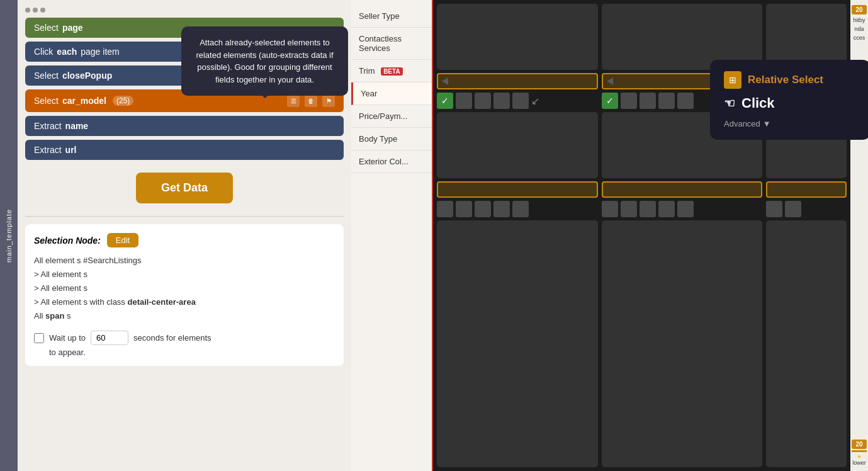  Describe the element at coordinates (73, 28) in the screenshot. I see `workflow-keyword: page` at that location.